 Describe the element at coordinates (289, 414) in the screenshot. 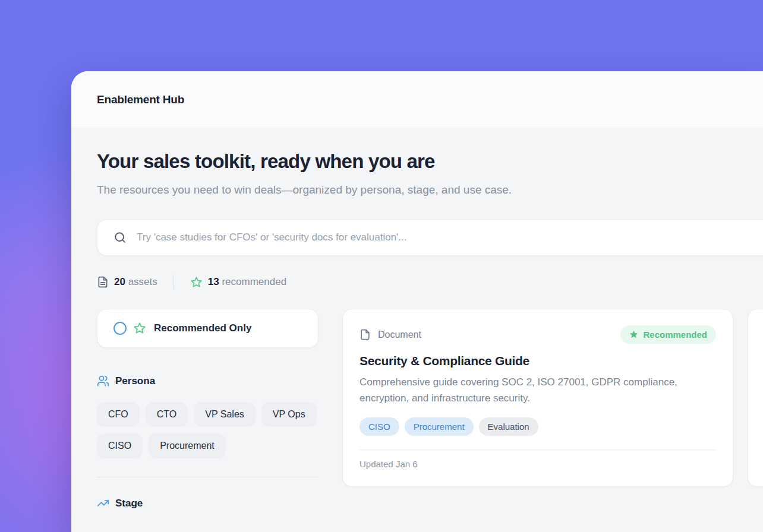

I see `persona-chip-vp-ops: VP Ops` at that location.